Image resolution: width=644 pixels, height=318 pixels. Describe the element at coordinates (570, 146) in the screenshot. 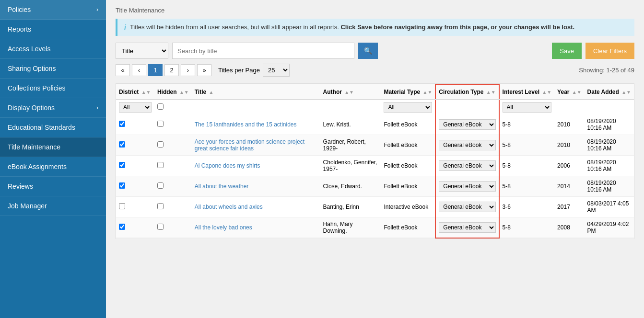

I see `cell-year: 2010` at that location.